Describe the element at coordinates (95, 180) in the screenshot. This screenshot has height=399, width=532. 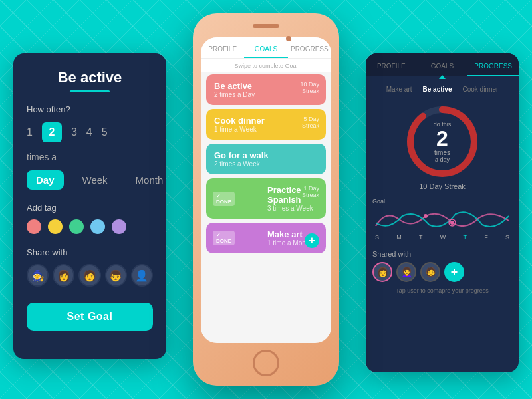
I see `period-week: Week` at that location.